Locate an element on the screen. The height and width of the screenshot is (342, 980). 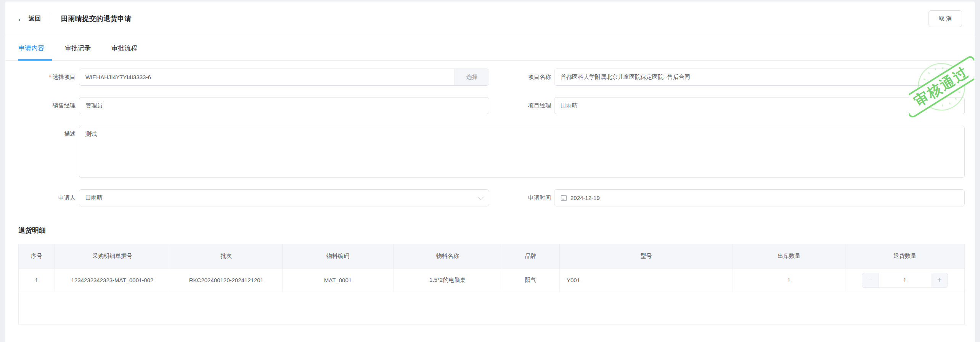
table-row: 1 1234232342323-MAT_0001-002 RKC20240012… is located at coordinates (492, 280).